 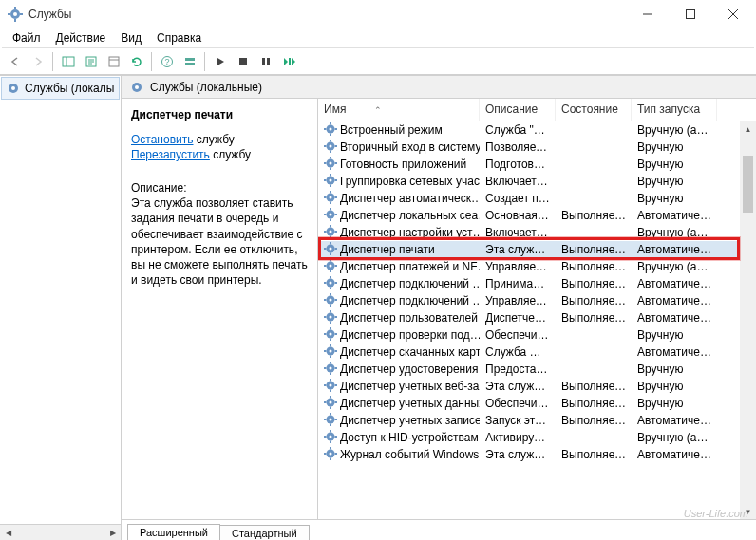 I want to click on tree-hscroll: ◀ ▶, so click(x=61, y=531).